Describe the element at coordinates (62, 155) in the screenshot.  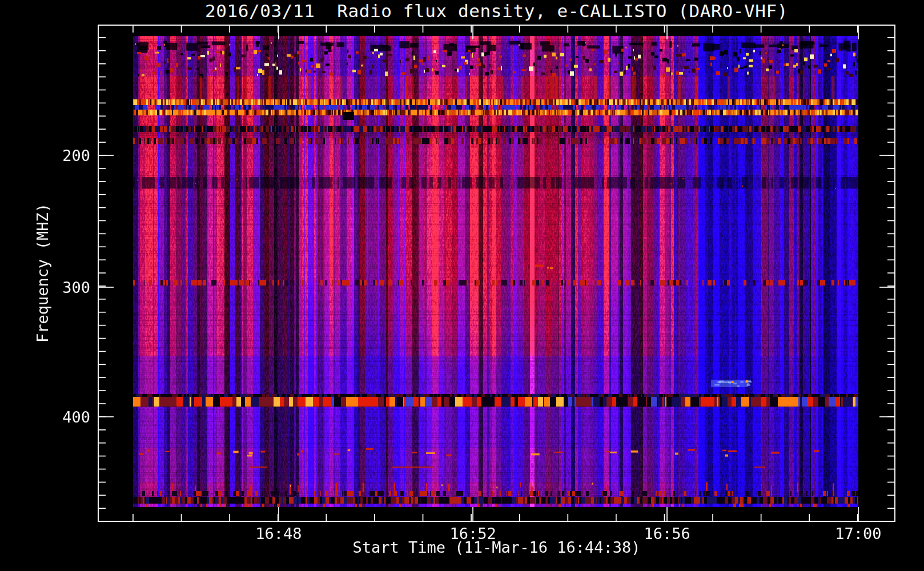
I see `y-tick-label: 200` at that location.